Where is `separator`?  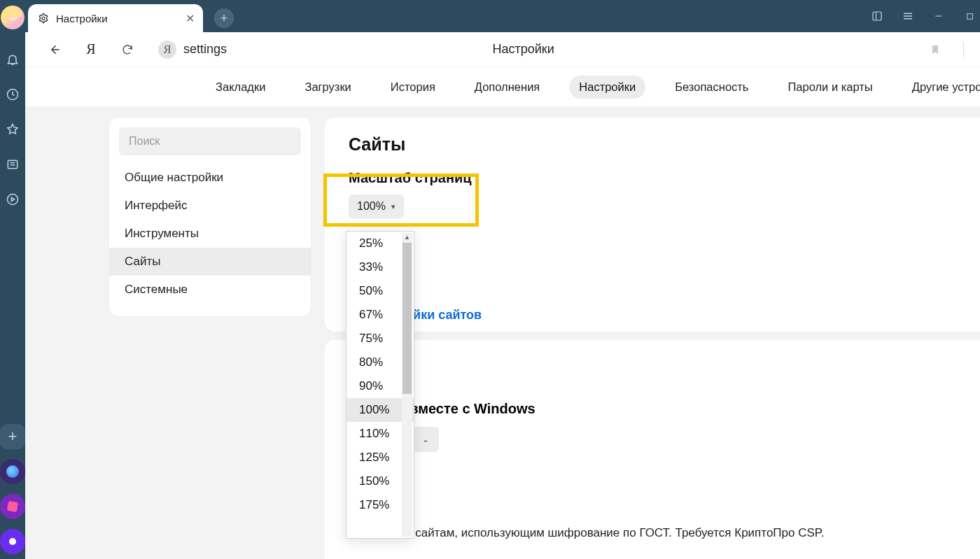
separator is located at coordinates (963, 50).